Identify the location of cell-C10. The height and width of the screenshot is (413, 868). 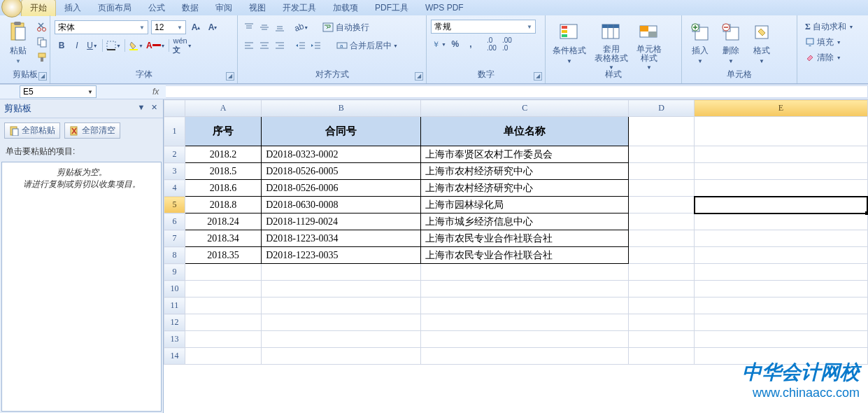
(525, 289).